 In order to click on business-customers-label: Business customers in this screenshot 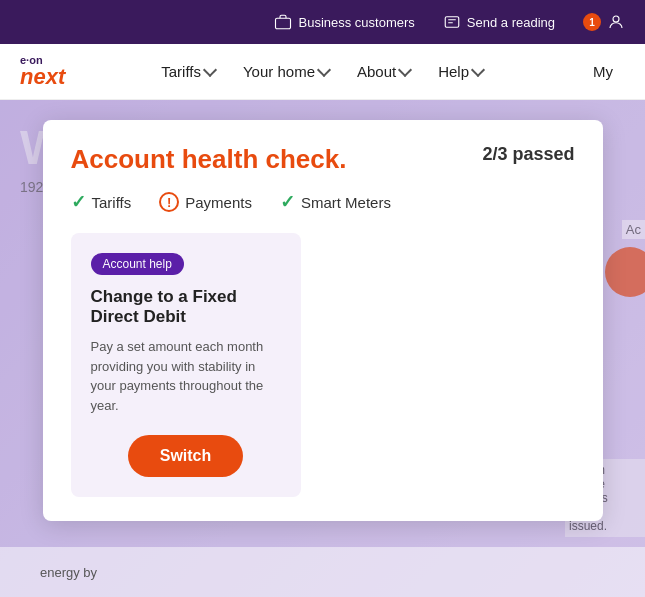, I will do `click(356, 22)`.